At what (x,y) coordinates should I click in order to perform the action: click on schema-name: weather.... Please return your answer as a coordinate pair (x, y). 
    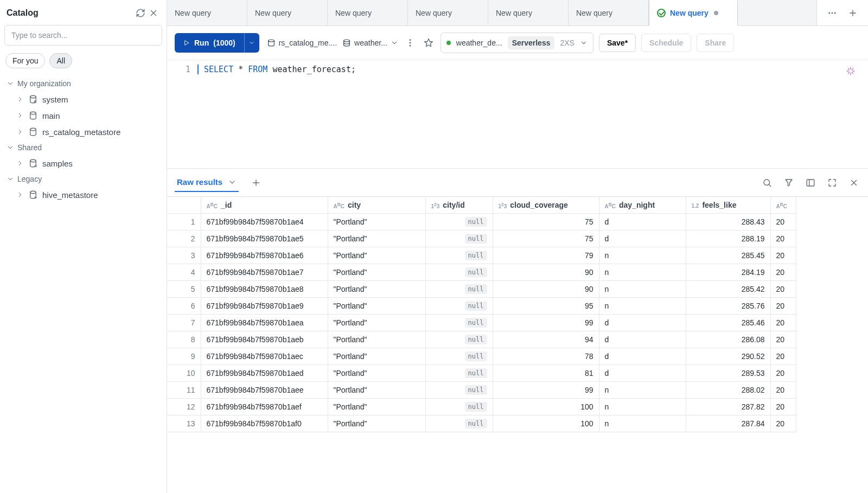
    Looking at the image, I should click on (371, 43).